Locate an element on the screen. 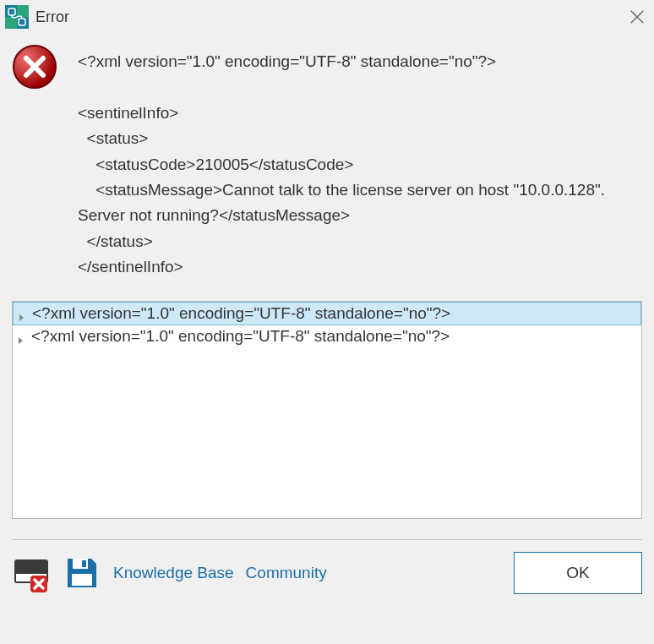 The width and height of the screenshot is (654, 644). knowledge-base-link: Knowledge Base is located at coordinates (174, 573).